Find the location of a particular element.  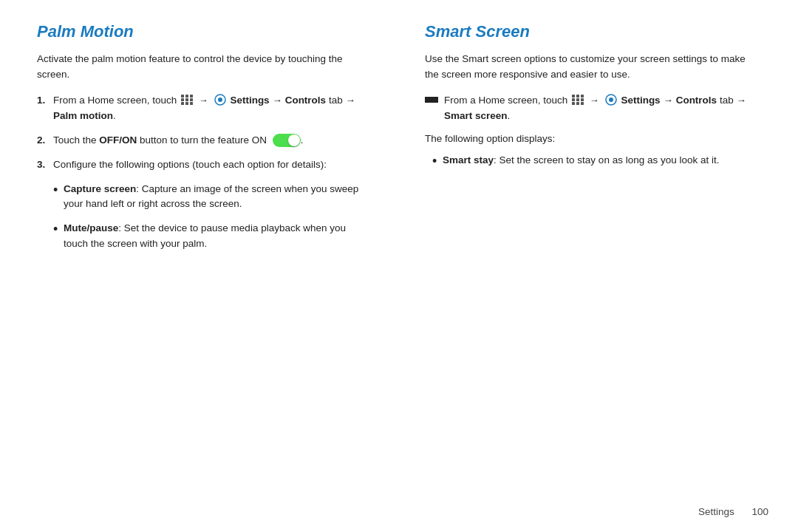

arrow-right: → is located at coordinates (594, 100).